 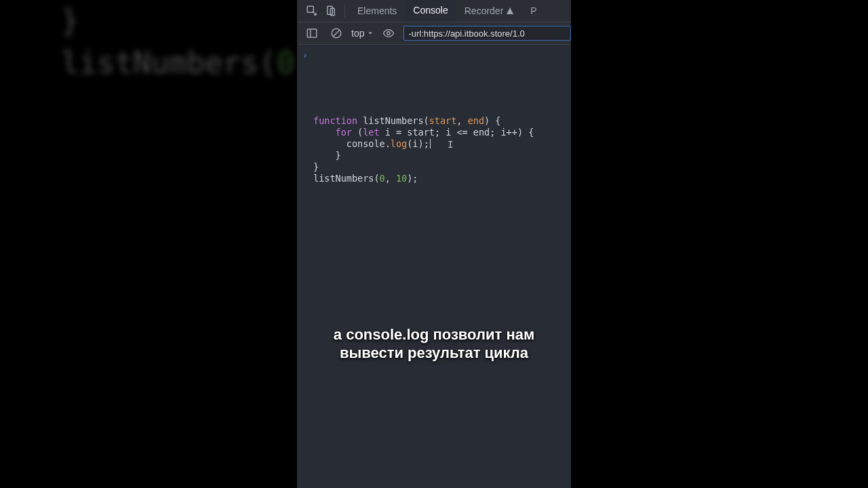 What do you see at coordinates (169, 62) in the screenshot?
I see `bg-fn-name: listNumbers(` at bounding box center [169, 62].